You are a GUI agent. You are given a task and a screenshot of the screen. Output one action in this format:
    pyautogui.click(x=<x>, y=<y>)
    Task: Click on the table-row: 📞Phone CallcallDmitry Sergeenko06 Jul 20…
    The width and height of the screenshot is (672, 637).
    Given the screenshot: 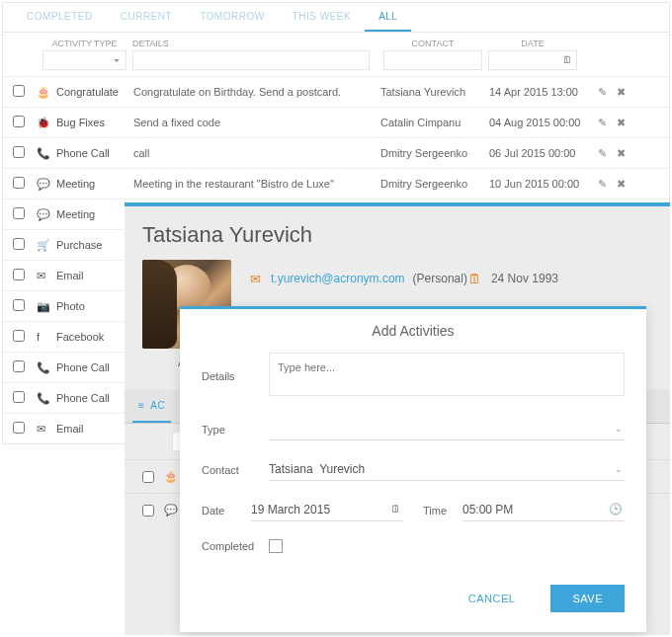 What is the action you would take?
    pyautogui.click(x=336, y=152)
    